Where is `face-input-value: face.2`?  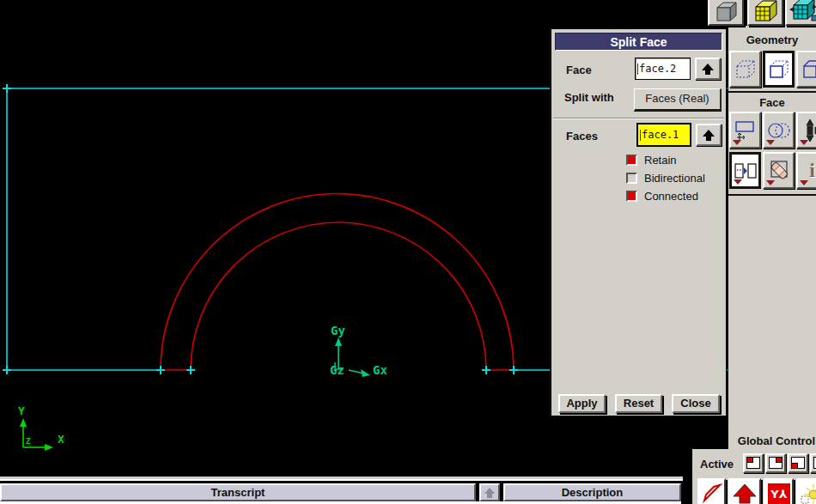 face-input-value: face.2 is located at coordinates (658, 69).